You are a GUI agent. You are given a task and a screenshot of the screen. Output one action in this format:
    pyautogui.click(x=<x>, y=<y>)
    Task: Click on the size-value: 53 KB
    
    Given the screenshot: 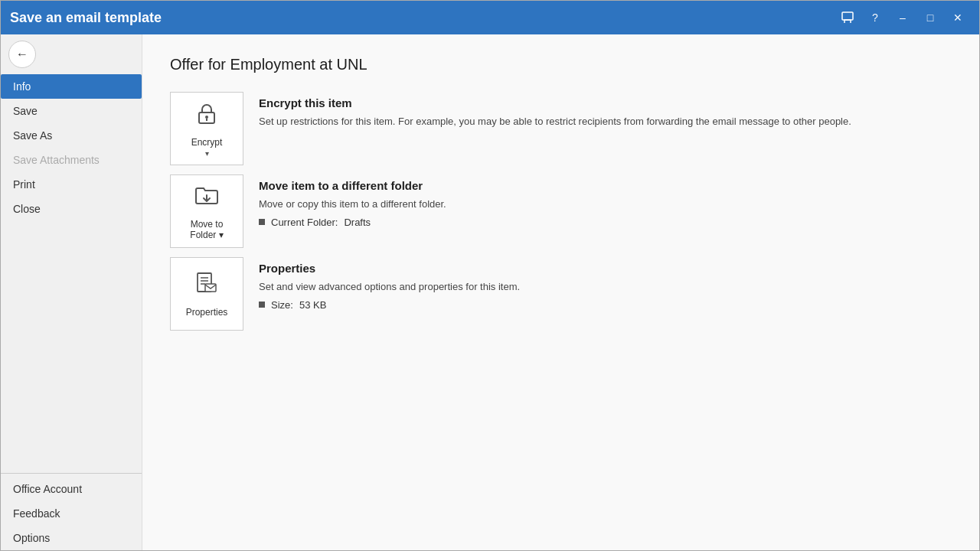 What is the action you would take?
    pyautogui.click(x=312, y=305)
    